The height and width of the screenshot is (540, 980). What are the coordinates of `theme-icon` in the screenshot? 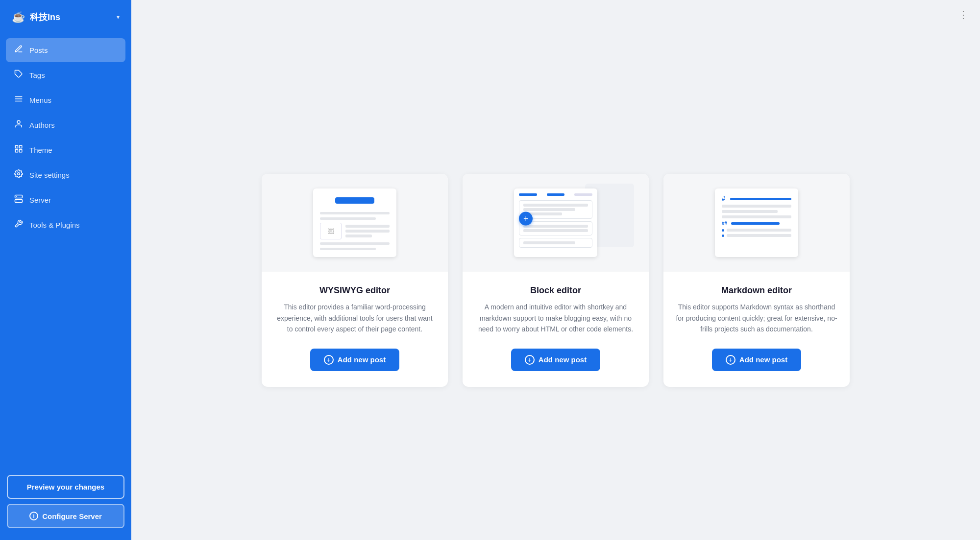 It's located at (19, 150).